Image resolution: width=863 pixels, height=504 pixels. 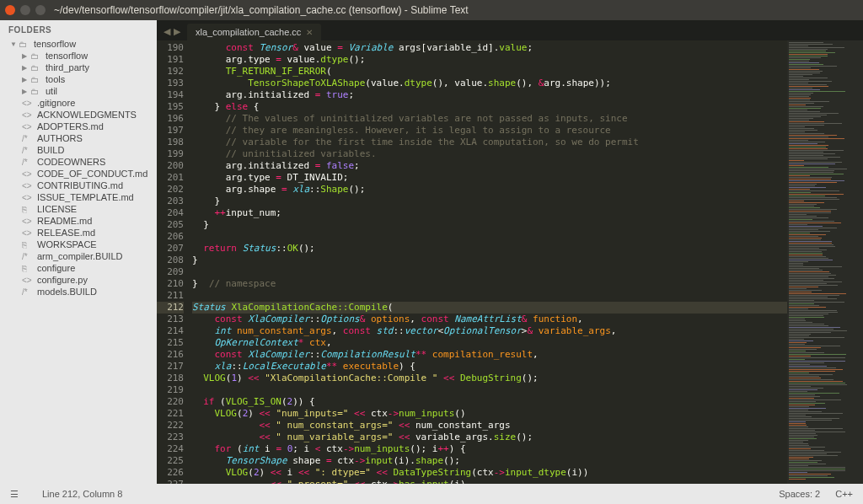 I want to click on file-label: BUILD, so click(x=51, y=150).